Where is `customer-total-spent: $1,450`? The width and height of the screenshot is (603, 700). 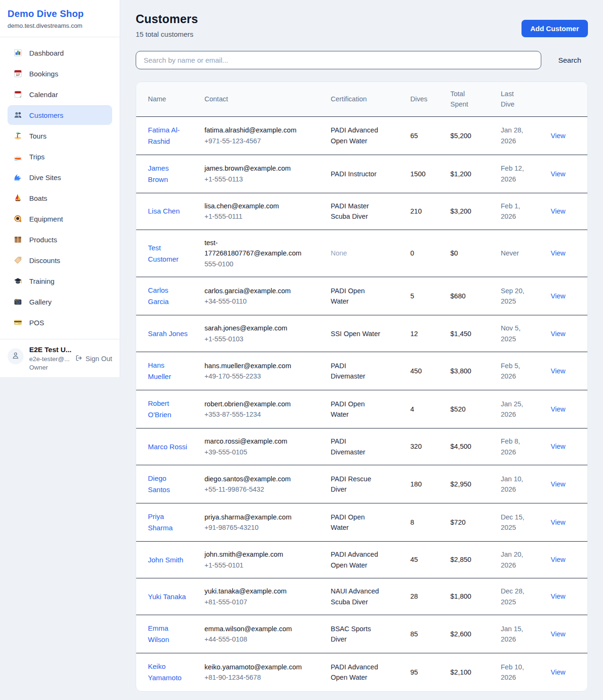 customer-total-spent: $1,450 is located at coordinates (461, 334).